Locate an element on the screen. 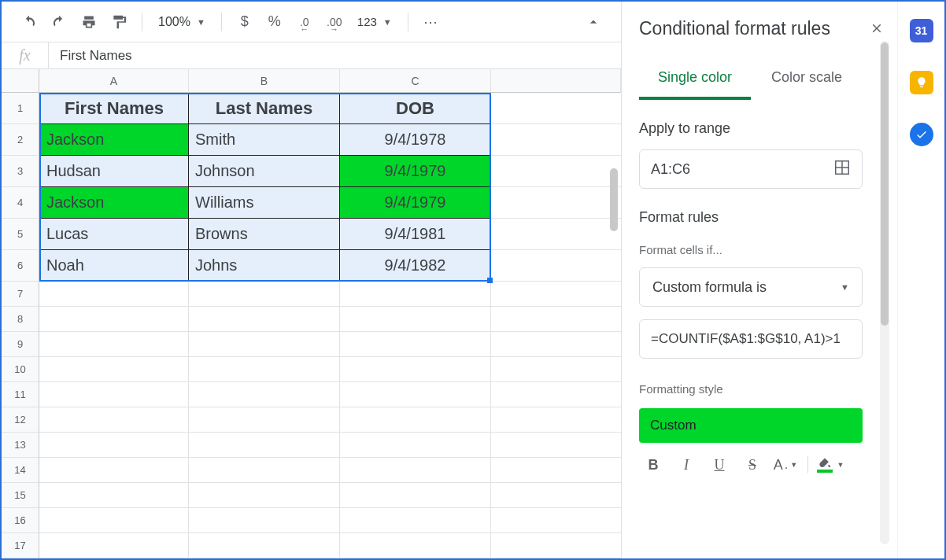 The width and height of the screenshot is (946, 560). cell: Smith is located at coordinates (264, 140).